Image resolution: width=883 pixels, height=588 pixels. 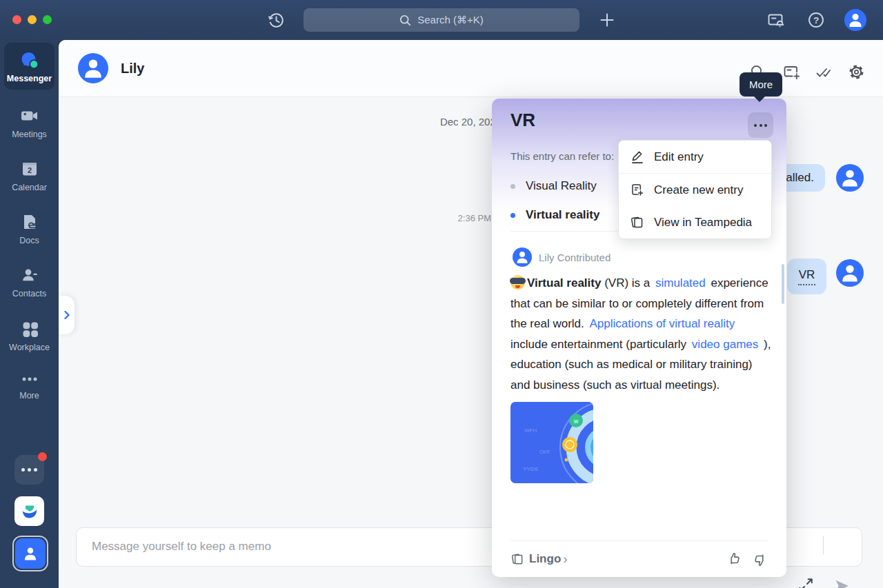 What do you see at coordinates (66, 315) in the screenshot?
I see `sidebar-expand-handle` at bounding box center [66, 315].